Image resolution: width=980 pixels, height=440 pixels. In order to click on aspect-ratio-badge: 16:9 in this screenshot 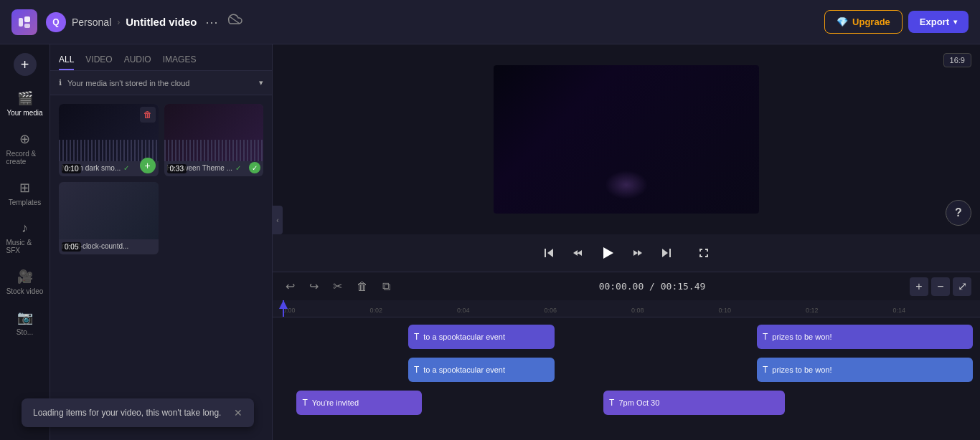, I will do `click(957, 60)`.